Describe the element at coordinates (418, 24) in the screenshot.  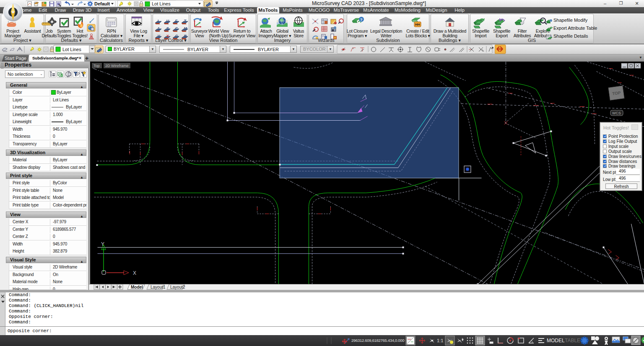
I see `svg-text: HH` at that location.